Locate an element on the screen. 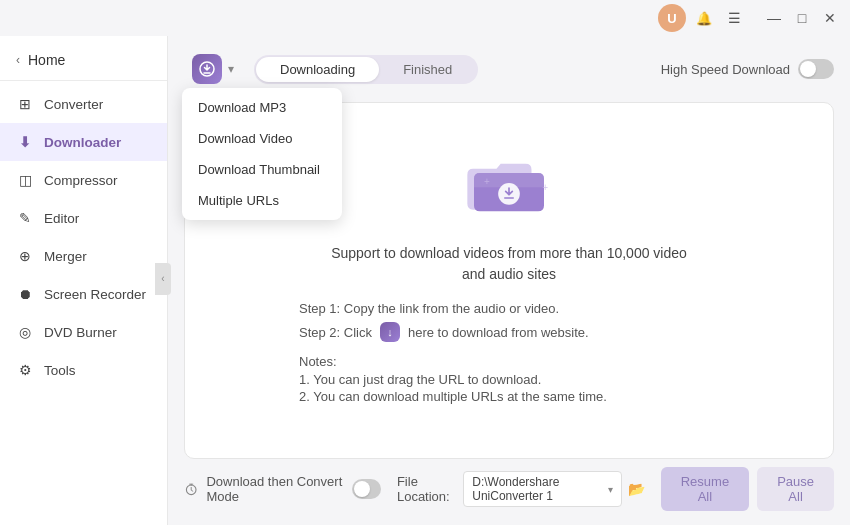 This screenshot has width=850, height=525. file-location-label: File Location: is located at coordinates (427, 489).